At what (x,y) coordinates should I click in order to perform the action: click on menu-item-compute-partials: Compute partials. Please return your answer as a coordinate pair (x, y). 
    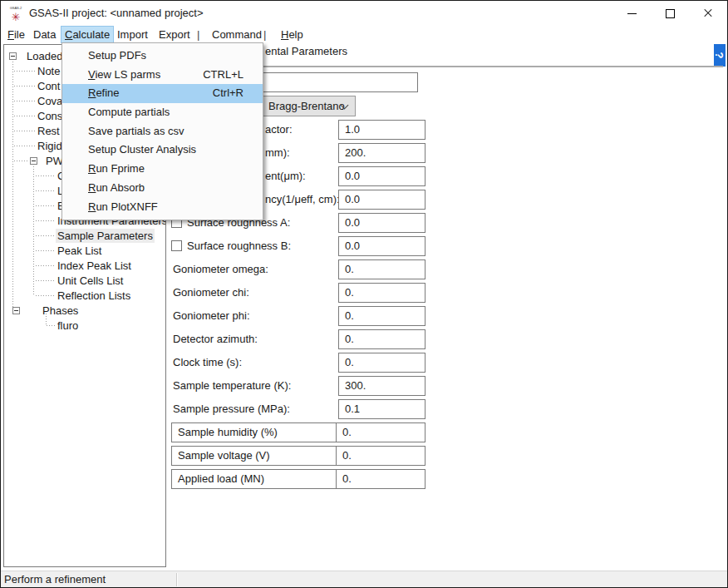
    Looking at the image, I should click on (163, 113).